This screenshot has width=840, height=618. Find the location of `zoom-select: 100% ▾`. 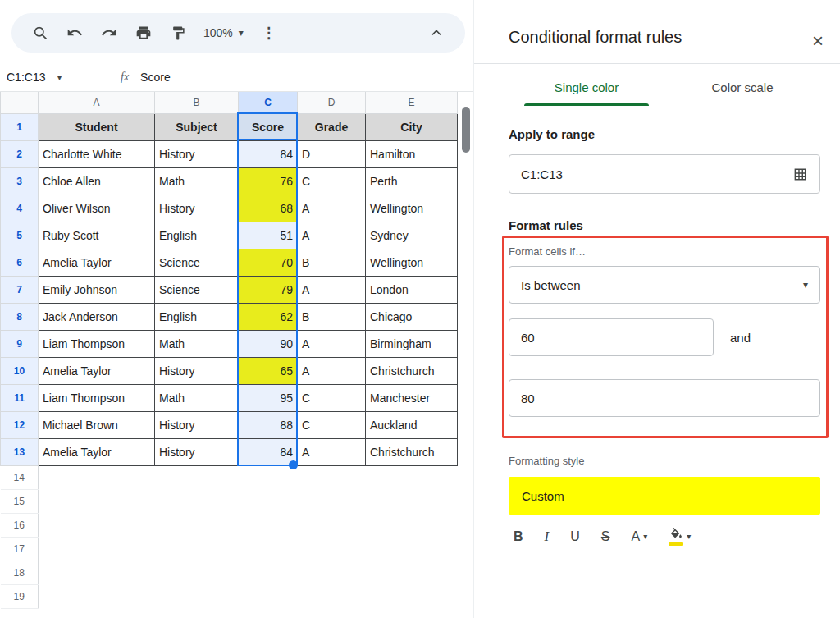

zoom-select: 100% ▾ is located at coordinates (223, 33).